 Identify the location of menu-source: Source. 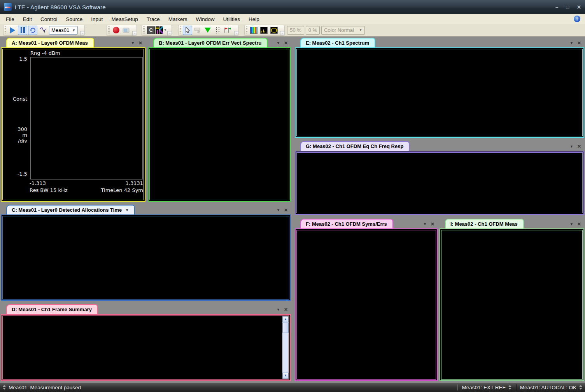
(75, 19).